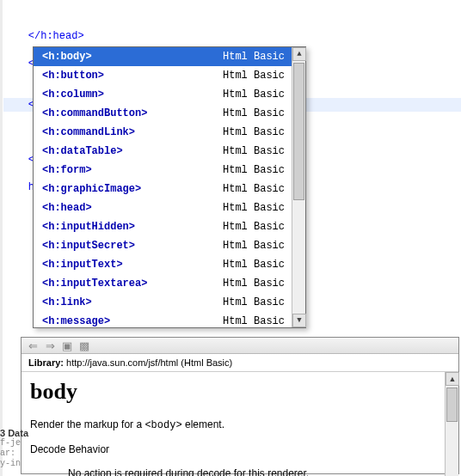  I want to click on arrow-right-icon: ⇒, so click(50, 345).